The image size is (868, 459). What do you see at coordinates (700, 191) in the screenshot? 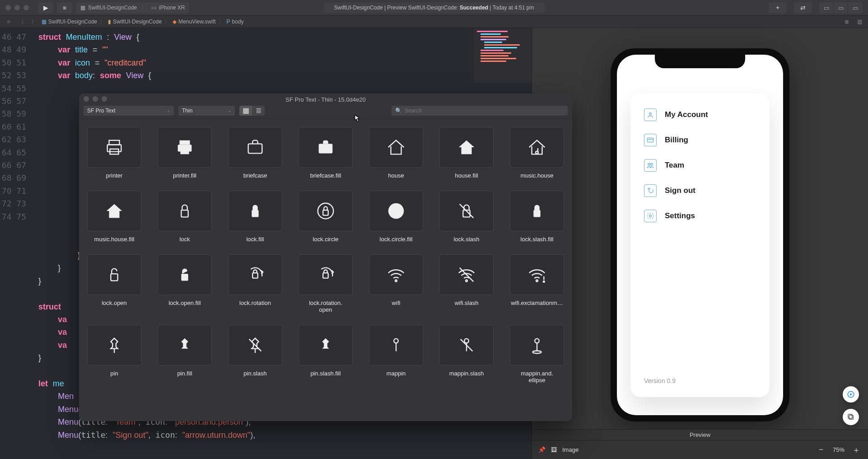
I see `menu-item-signout: Sign out` at bounding box center [700, 191].